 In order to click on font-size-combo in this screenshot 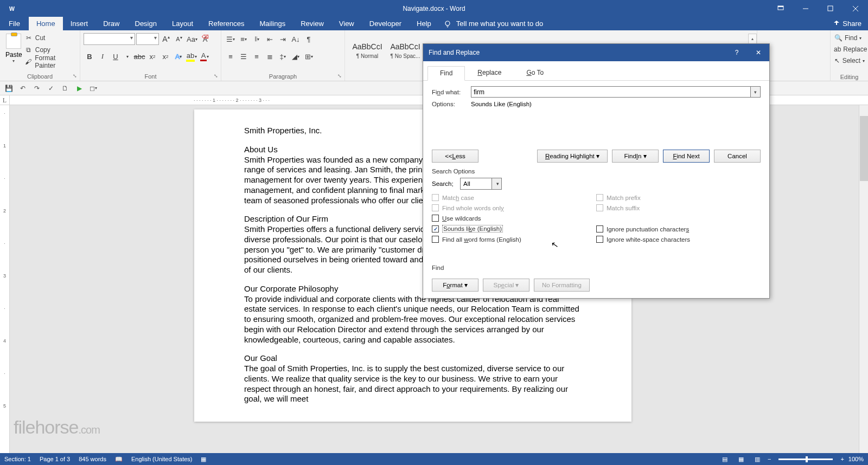, I will do `click(148, 39)`.